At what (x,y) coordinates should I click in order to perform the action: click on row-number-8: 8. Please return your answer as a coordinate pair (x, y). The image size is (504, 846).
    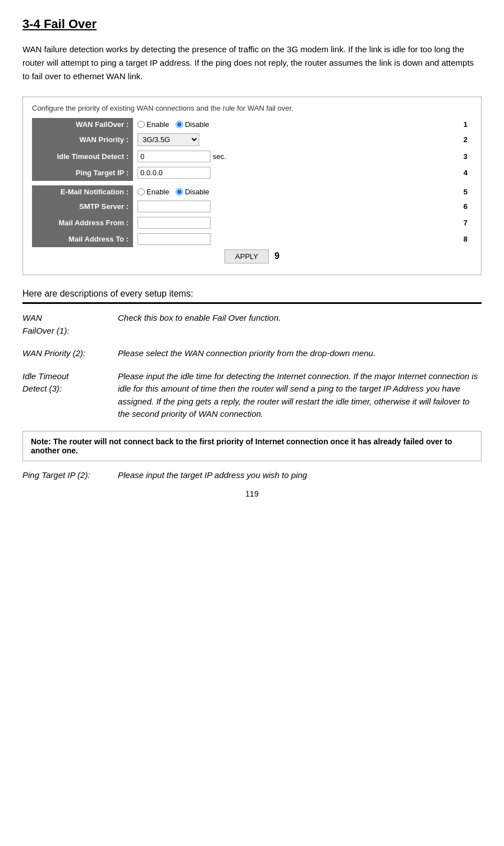
    Looking at the image, I should click on (464, 239).